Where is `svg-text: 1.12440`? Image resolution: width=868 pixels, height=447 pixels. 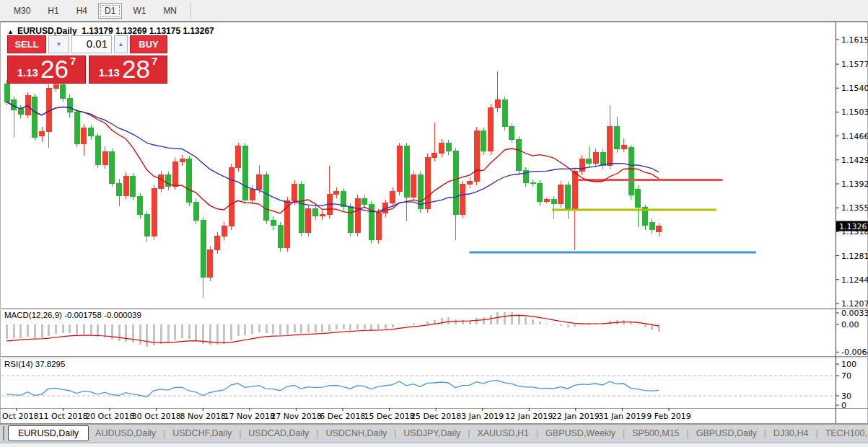 svg-text: 1.12440 is located at coordinates (854, 280).